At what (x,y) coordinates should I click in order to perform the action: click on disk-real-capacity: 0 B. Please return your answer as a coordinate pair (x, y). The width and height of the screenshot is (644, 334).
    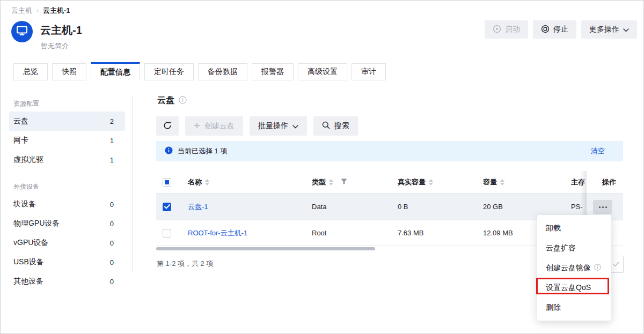
    Looking at the image, I should click on (403, 207).